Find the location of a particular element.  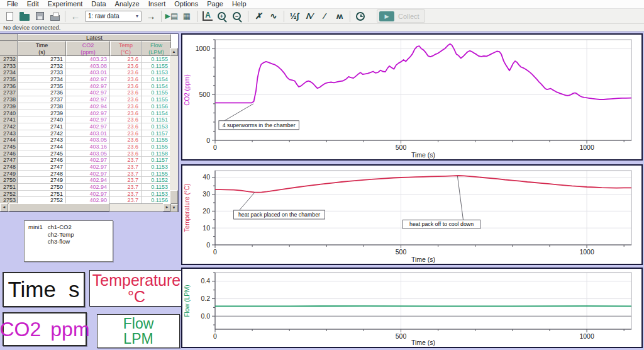

sensor-info-textbox: mini1 ch1-CO2ch2-Tempch3-flow is located at coordinates (69, 241).